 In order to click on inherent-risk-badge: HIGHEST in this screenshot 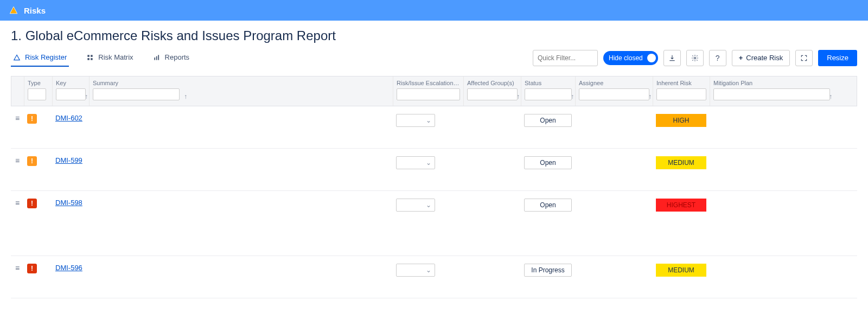, I will do `click(681, 205)`.